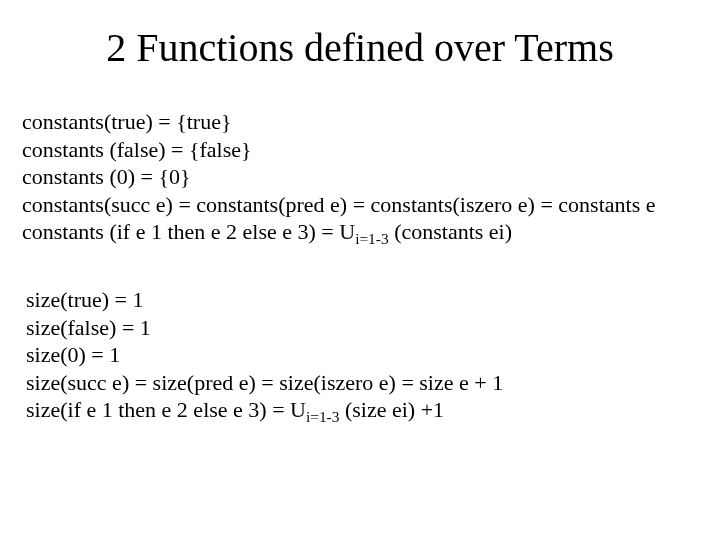 The width and height of the screenshot is (720, 540). Describe the element at coordinates (166, 410) in the screenshot. I see `size-line-5-pre: size(if e 1 then e 2 else e 3) = U` at that location.